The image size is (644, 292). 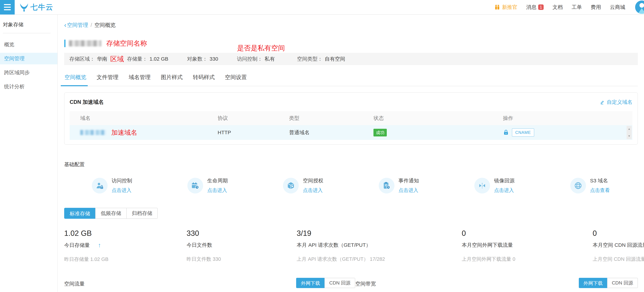 What do you see at coordinates (24, 7) in the screenshot?
I see `qiniu-horn-icon` at bounding box center [24, 7].